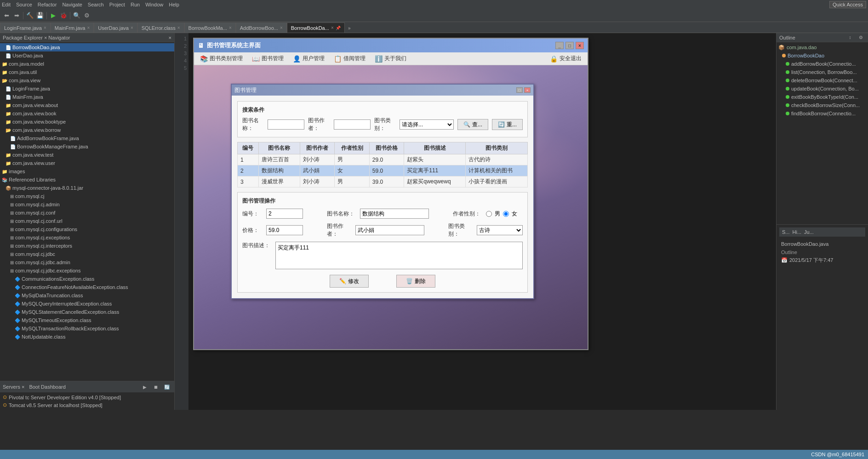  What do you see at coordinates (40, 16) in the screenshot?
I see `toolbar-btn-4: 💾` at bounding box center [40, 16].